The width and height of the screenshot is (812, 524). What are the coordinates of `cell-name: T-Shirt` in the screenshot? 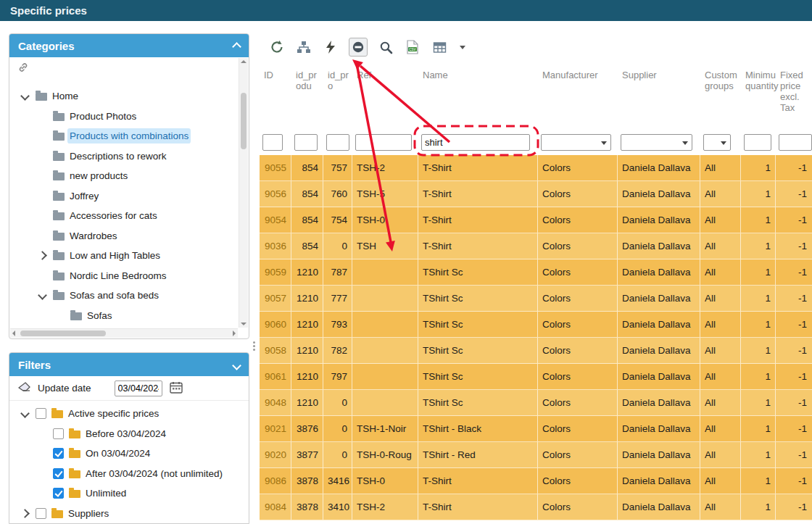 It's located at (478, 481).